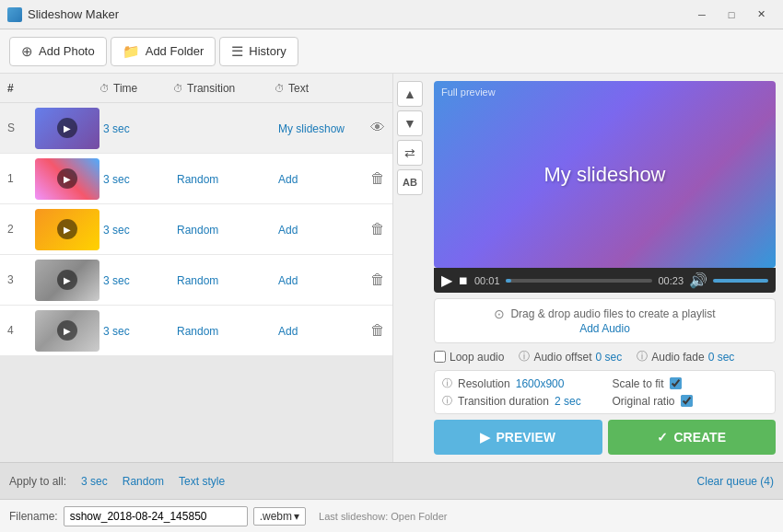 The width and height of the screenshot is (783, 532). Describe the element at coordinates (378, 128) in the screenshot. I see `eye-icon: 👁` at that location.